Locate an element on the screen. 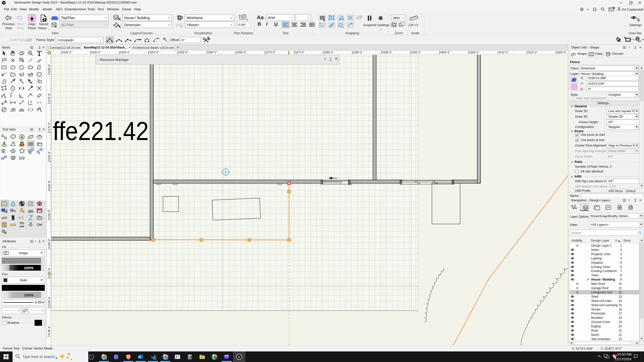 The image size is (644, 362). svg-text: 5285'-0" is located at coordinates (358, 52).